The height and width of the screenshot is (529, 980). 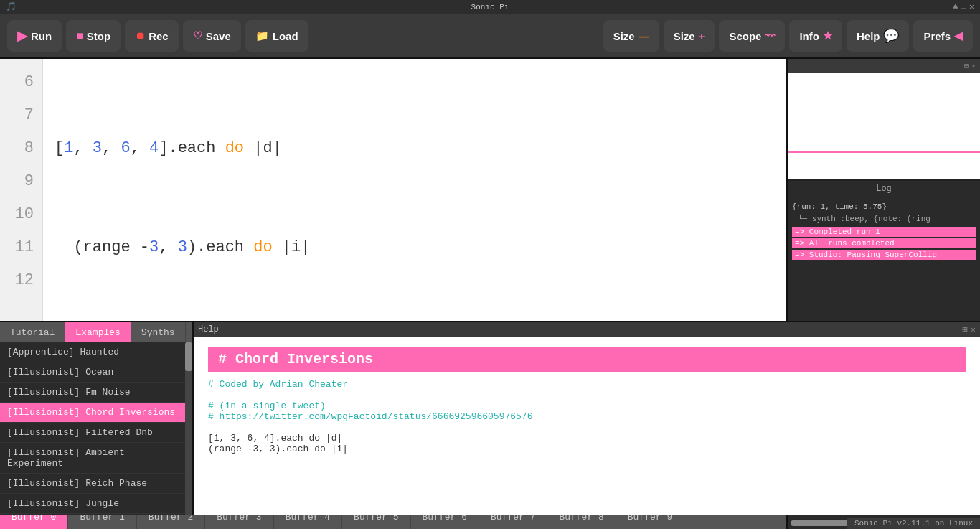 What do you see at coordinates (745, 36) in the screenshot?
I see `scope-label: Scope` at bounding box center [745, 36].